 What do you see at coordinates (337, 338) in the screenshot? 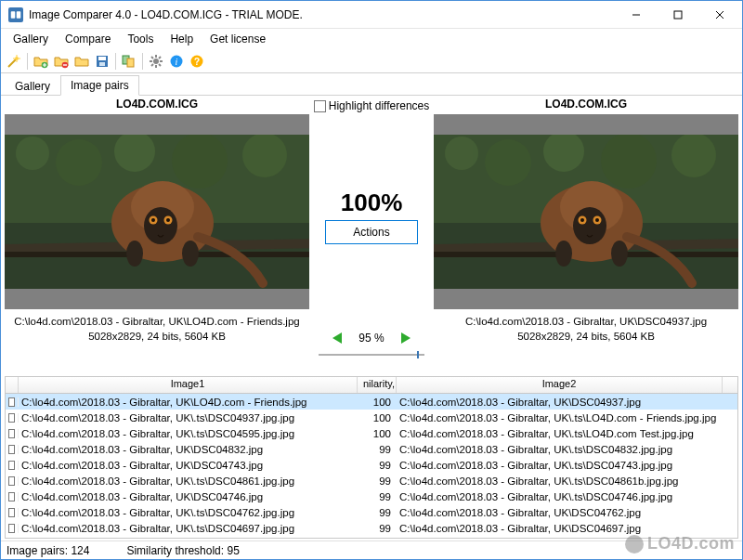
I see `prev-pair-arrow-icon` at bounding box center [337, 338].